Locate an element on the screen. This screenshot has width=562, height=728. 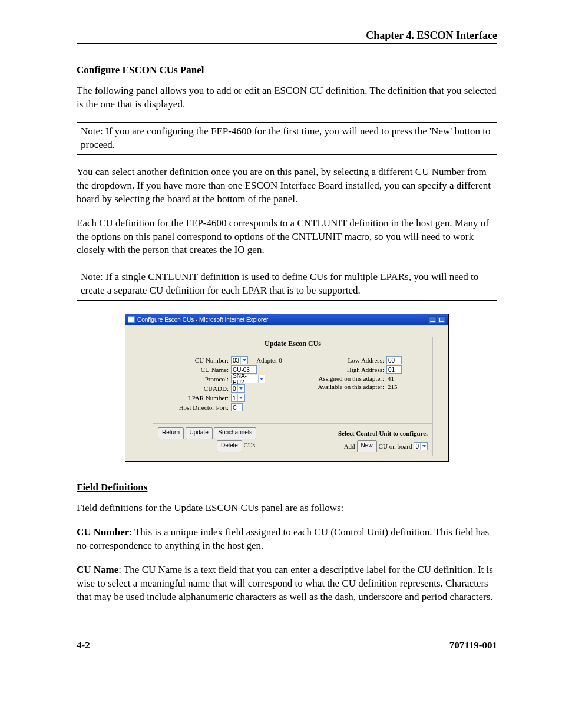
cu-number-label: CU Number: is located at coordinates (193, 360).